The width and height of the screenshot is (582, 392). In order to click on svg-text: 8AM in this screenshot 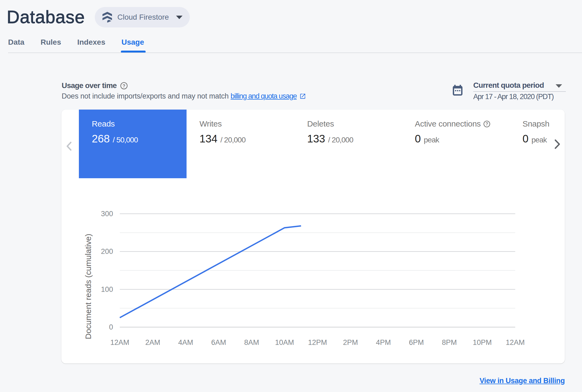, I will do `click(252, 342)`.